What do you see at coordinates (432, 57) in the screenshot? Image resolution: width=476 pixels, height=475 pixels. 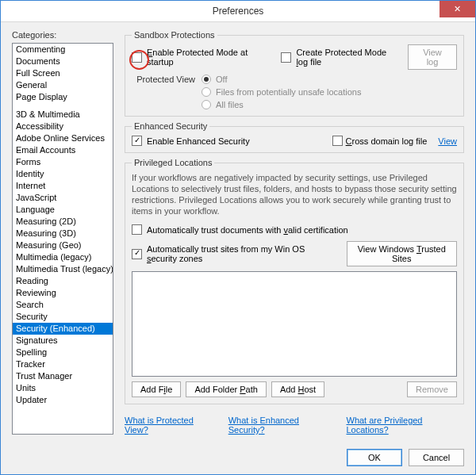 I see `view-log-button: View log` at bounding box center [432, 57].